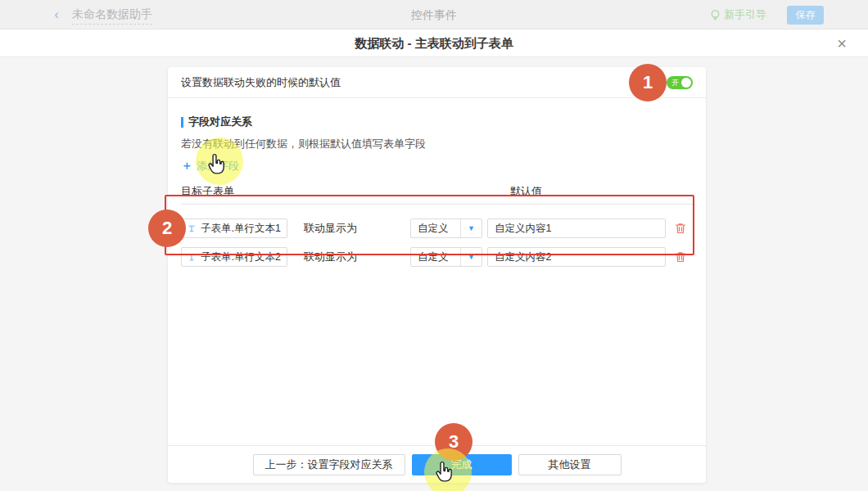 The image size is (868, 491). Describe the element at coordinates (208, 191) in the screenshot. I see `column-target-field: 目标子表单` at that location.